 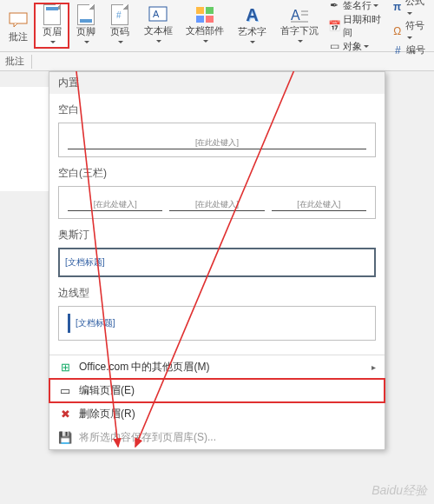 I want to click on object-icon: ▭, so click(x=334, y=46).